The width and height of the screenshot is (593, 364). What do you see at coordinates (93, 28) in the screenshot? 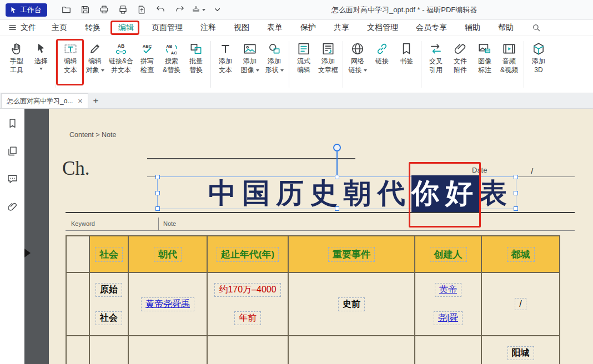
I see `menu-item-convert: 转换` at bounding box center [93, 28].